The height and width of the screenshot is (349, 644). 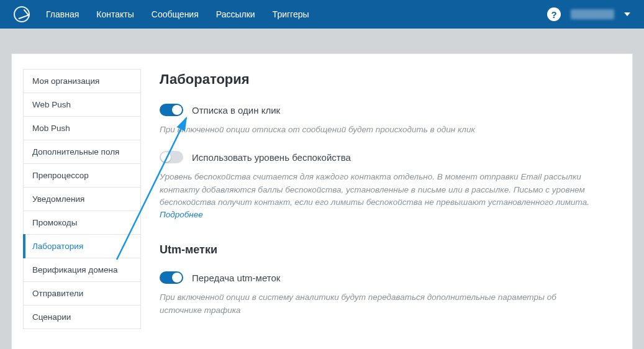 What do you see at coordinates (171, 157) in the screenshot?
I see `toggle-anxiety-level` at bounding box center [171, 157].